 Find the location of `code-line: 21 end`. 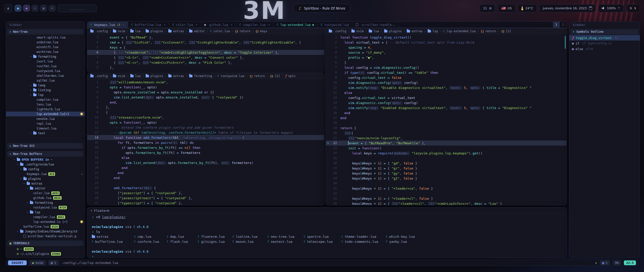

code-line: 21 end is located at coordinates (206, 173).